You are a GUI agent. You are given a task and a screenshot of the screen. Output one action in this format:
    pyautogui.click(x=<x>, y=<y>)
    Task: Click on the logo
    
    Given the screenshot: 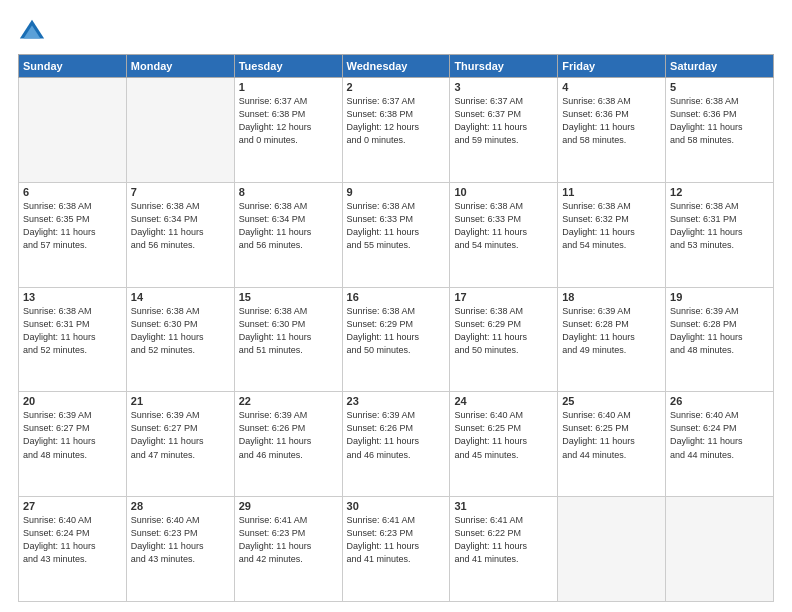 What is the action you would take?
    pyautogui.click(x=34, y=32)
    